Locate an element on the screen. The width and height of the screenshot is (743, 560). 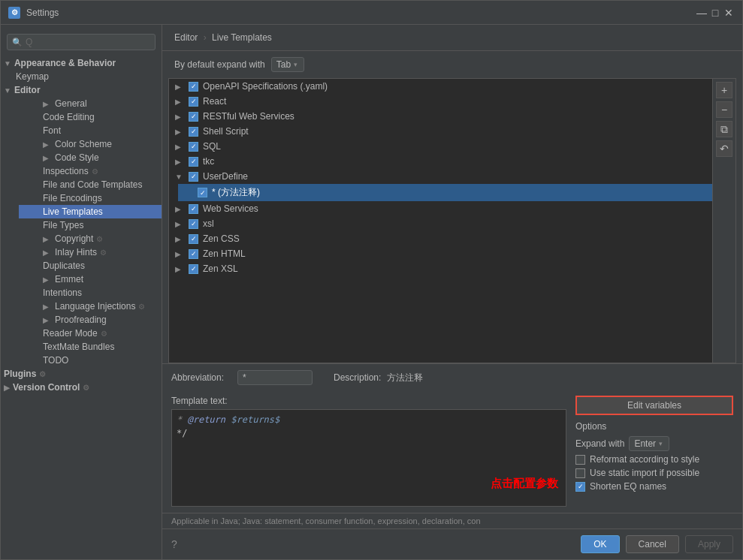
copy-button: ⧉ is located at coordinates (724, 129).